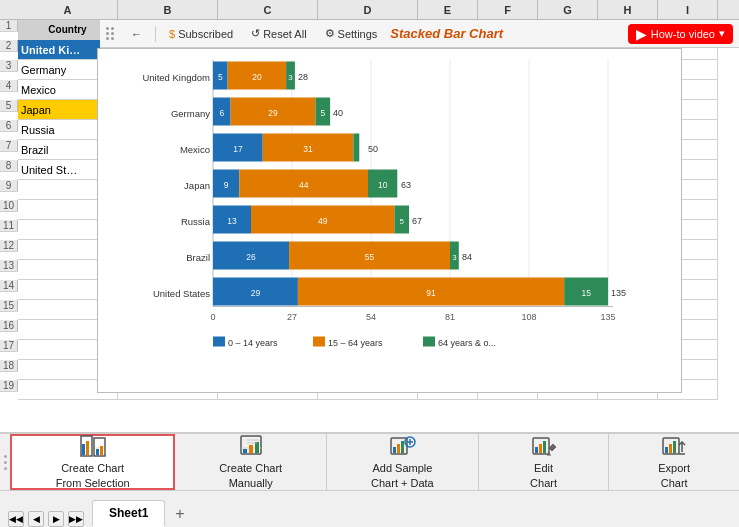  I want to click on svg-text: 26, so click(251, 257).